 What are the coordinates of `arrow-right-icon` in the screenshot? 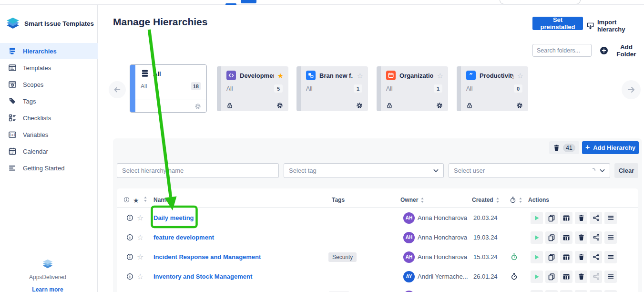 It's located at (631, 90).